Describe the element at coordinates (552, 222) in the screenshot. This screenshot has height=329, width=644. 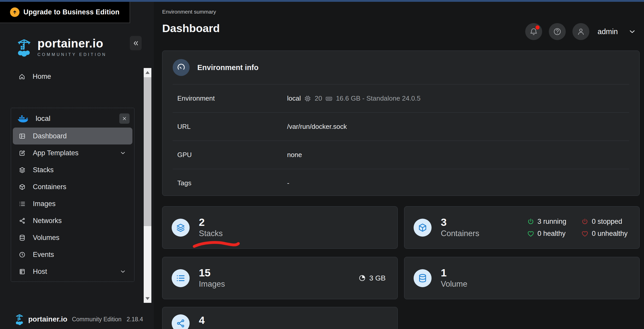
I see `running-text: 3 running` at that location.